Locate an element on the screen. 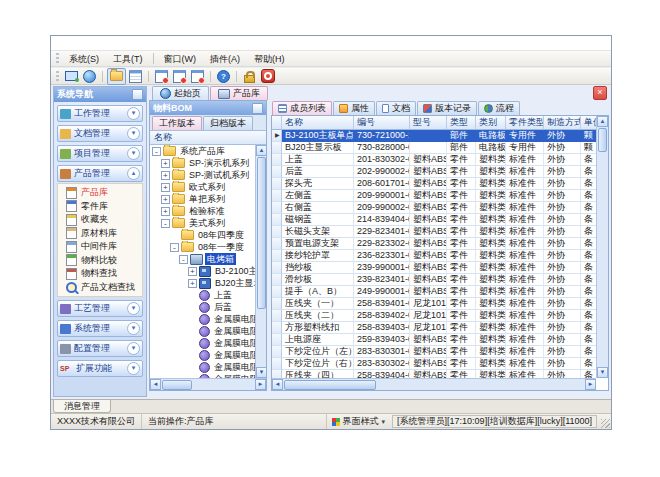 Image resolution: width=660 pixels, height=477 pixels. toolbar-grip-icon is located at coordinates (58, 76).